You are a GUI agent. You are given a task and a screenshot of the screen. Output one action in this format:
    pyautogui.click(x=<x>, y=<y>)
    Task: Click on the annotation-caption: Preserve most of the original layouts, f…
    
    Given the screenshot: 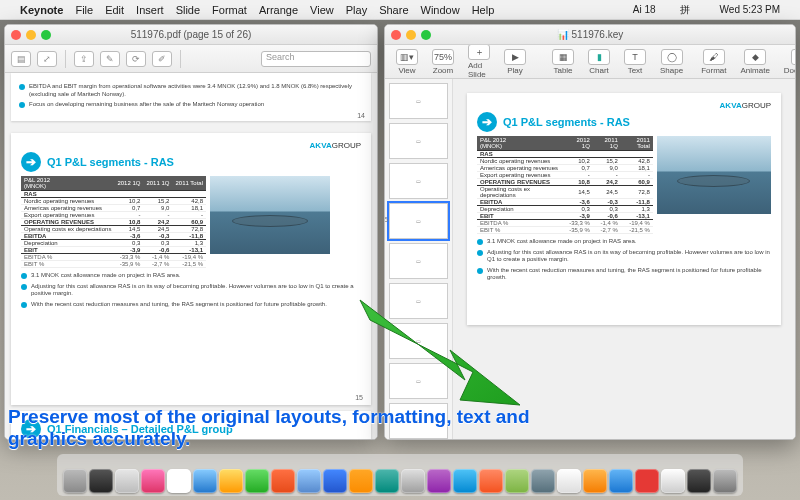 What is the action you would take?
    pyautogui.click(x=304, y=428)
    